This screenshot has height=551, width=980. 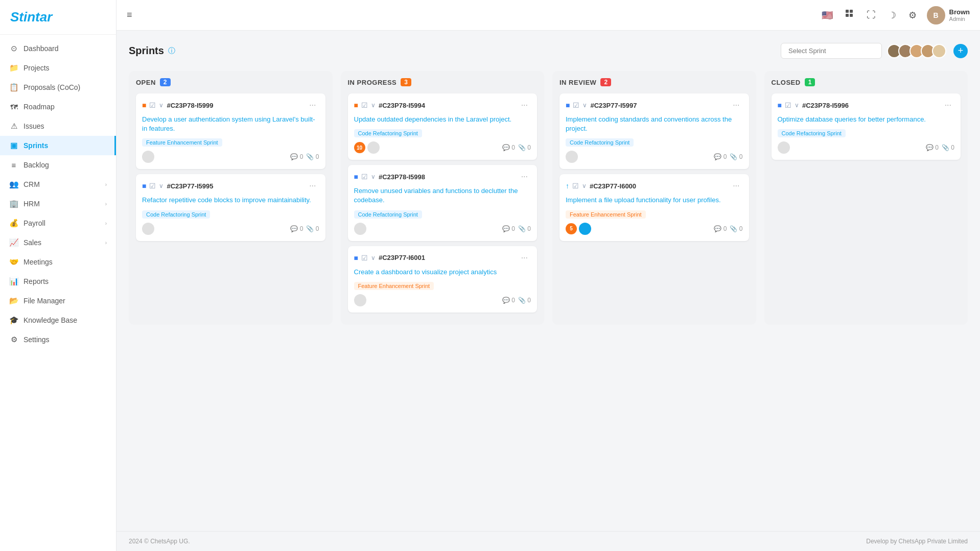 What do you see at coordinates (58, 87) in the screenshot?
I see `sidebar-item-proposals: 📋 Proposals (CoCo)` at bounding box center [58, 87].